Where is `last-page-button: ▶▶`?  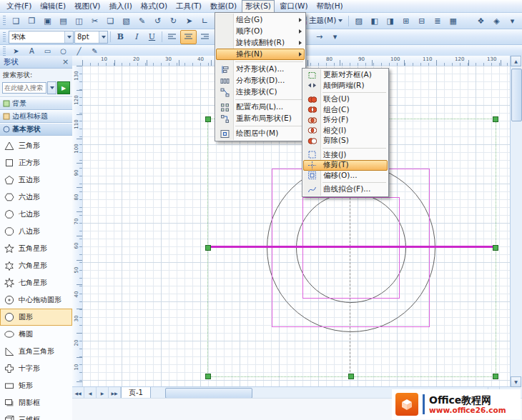 last-page-button: ▶▶ is located at coordinates (114, 393).